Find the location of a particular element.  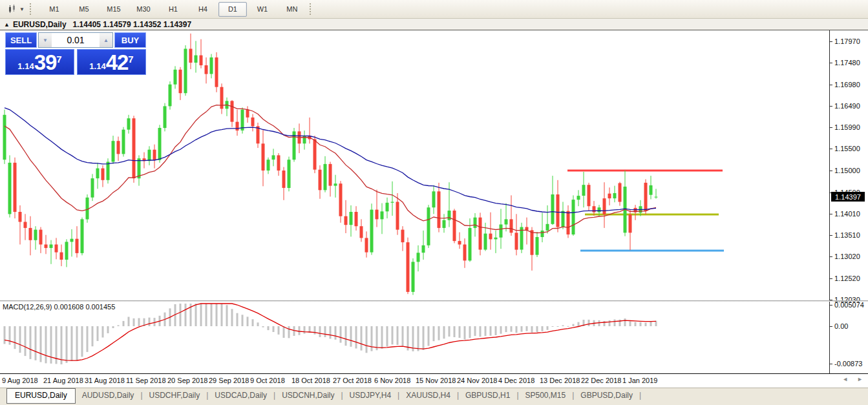

sell-button: SELL is located at coordinates (21, 40).